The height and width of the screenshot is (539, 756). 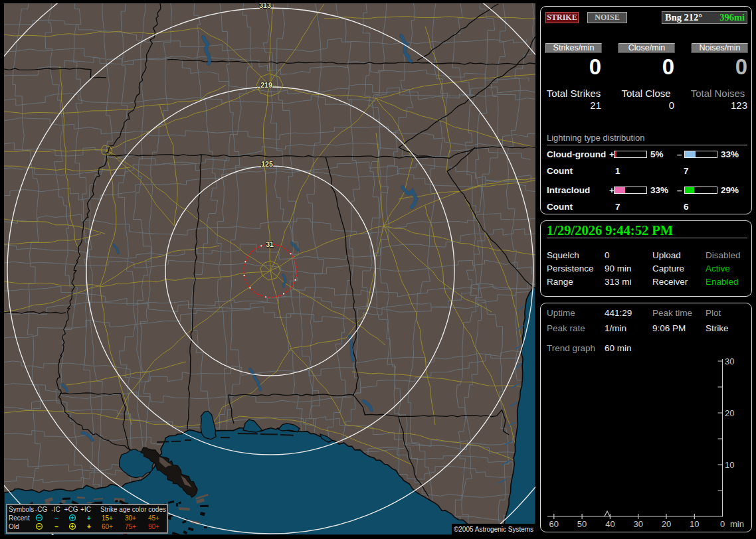 I want to click on svg-text: 40, so click(x=610, y=524).